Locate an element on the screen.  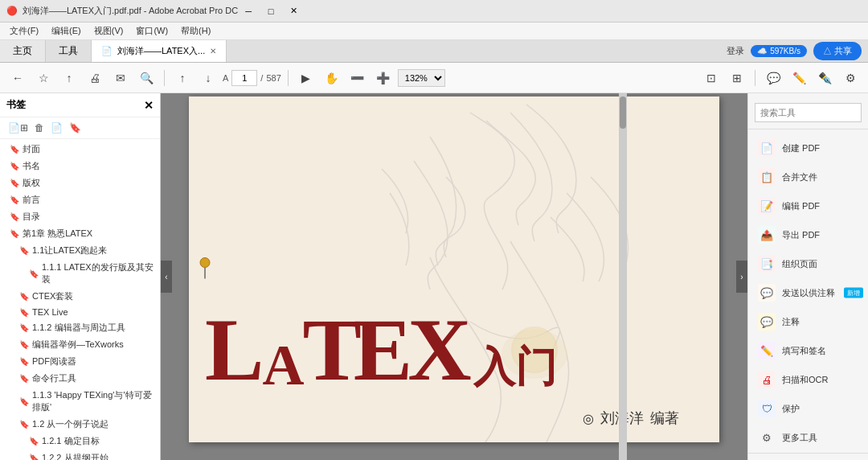
bookmark-item: 🔖 目录 is located at coordinates (80, 217).